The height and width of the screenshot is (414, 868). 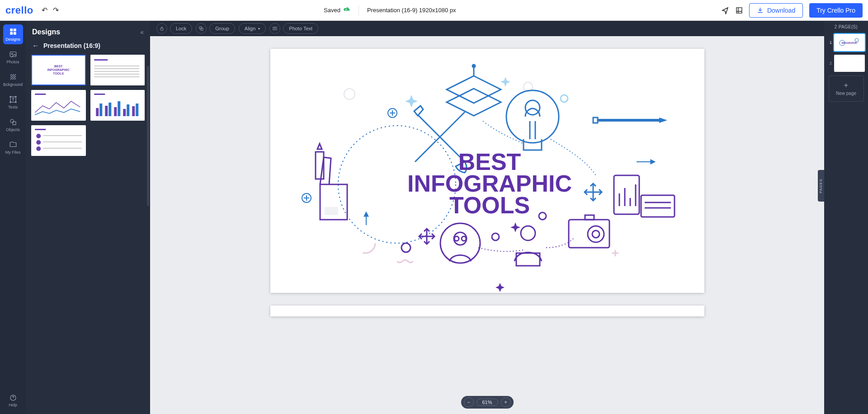 I want to click on lock-button: Lock, so click(x=181, y=28).